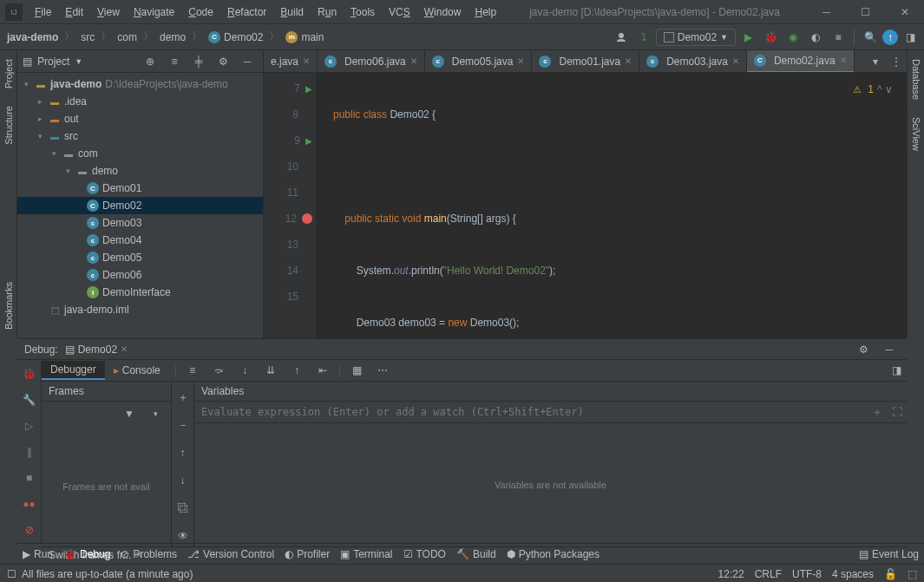 This screenshot has width=924, height=582. What do you see at coordinates (323, 370) in the screenshot?
I see `drop-frame-button: ⇤` at bounding box center [323, 370].